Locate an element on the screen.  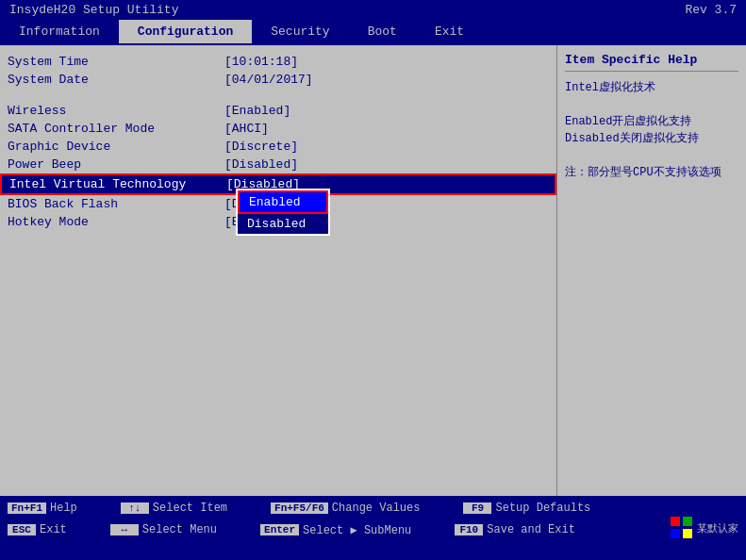
row-wireless: Wireless [Enabled] is located at coordinates (278, 111).